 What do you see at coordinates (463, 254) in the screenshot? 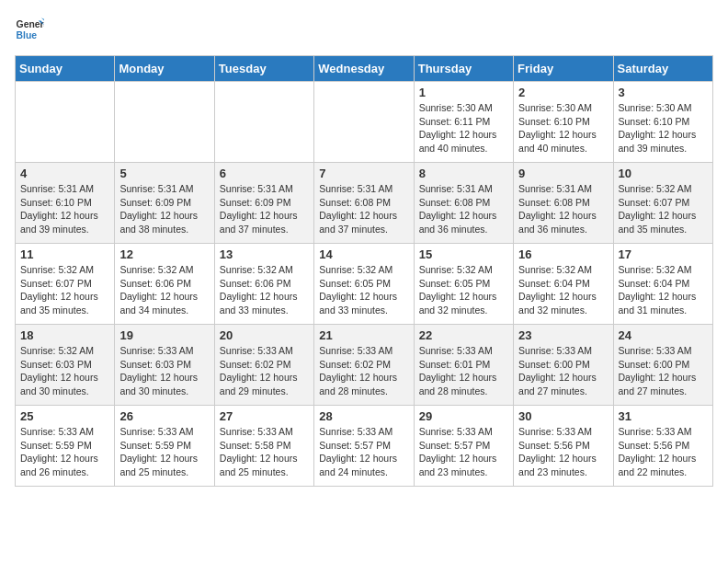
I see `day-number: 15` at bounding box center [463, 254].